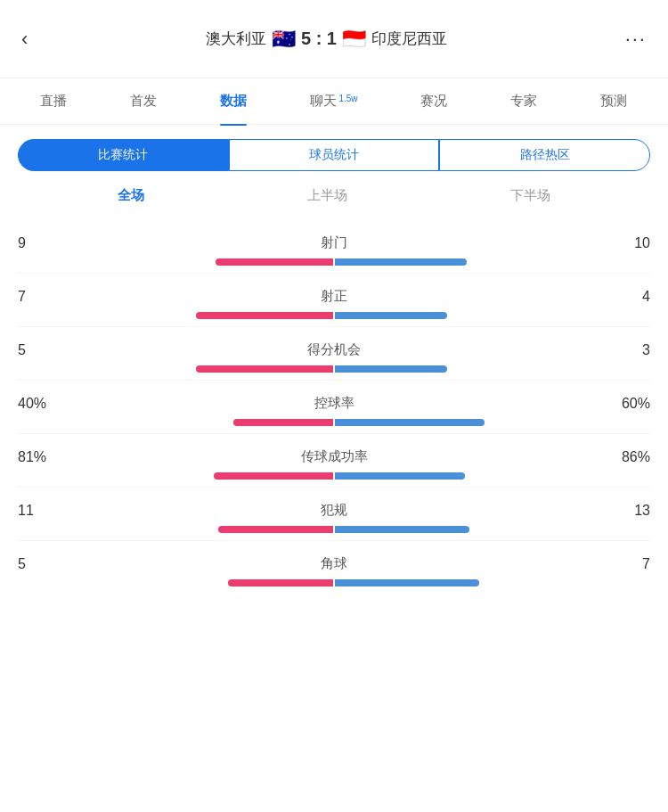 The image size is (668, 812). I want to click on stat-row: 5得分机会3, so click(334, 354).